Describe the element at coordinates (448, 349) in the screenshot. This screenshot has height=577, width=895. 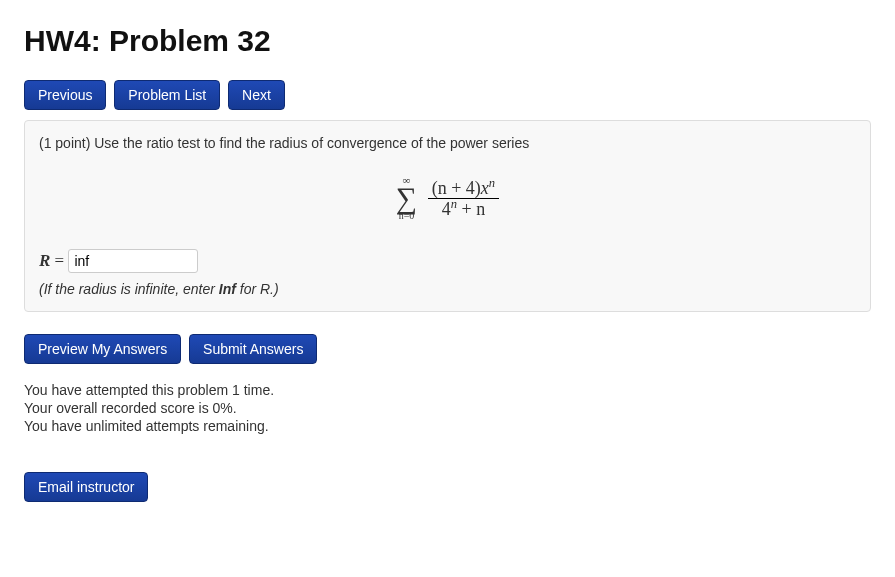
I see `action-buttons: Preview My Answers Submit Answers` at that location.